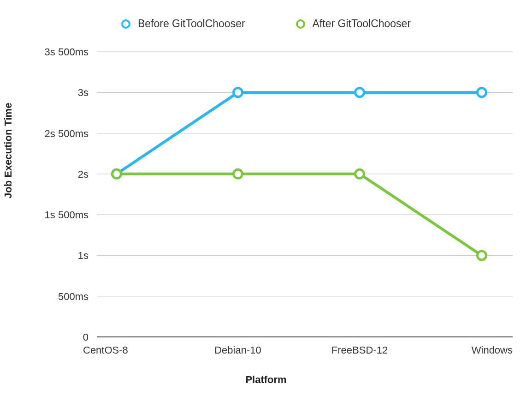  Describe the element at coordinates (238, 350) in the screenshot. I see `x-tick-label: Debian-10` at that location.